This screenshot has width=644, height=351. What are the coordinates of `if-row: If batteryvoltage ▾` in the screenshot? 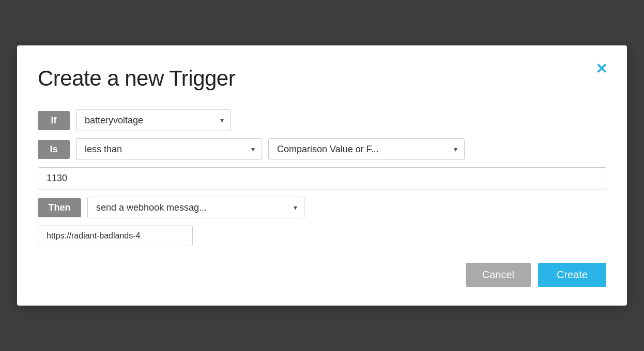 It's located at (322, 120).